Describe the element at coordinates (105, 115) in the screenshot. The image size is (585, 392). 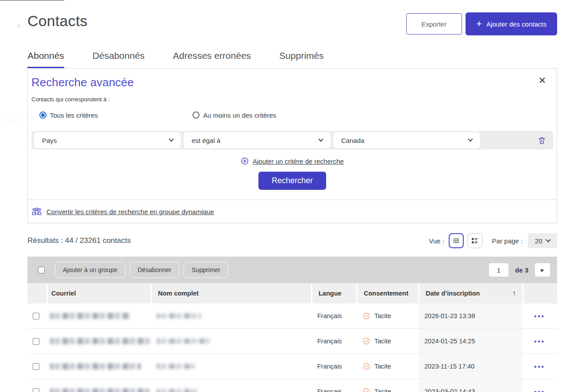
I see `radio-all-criteria: Tous les critères` at that location.